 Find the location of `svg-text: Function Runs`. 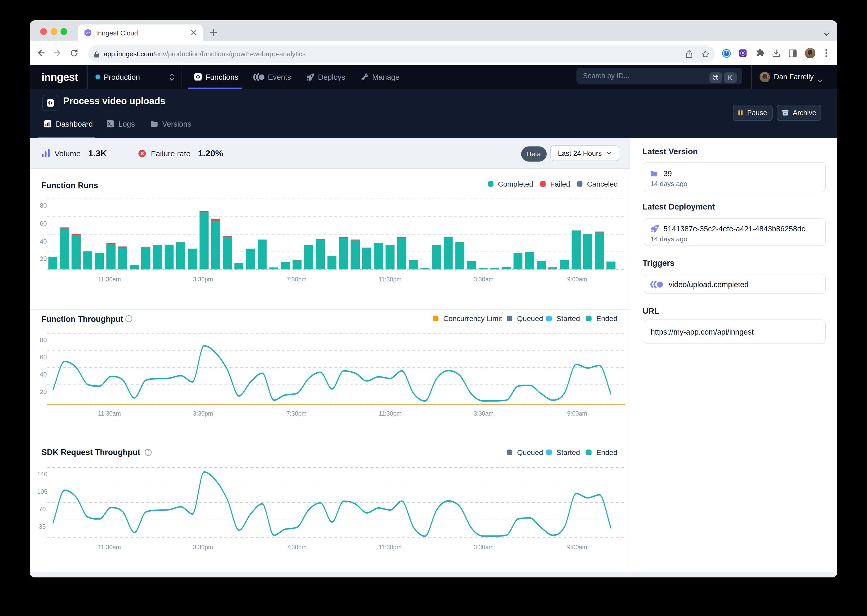

svg-text: Function Runs is located at coordinates (70, 185).